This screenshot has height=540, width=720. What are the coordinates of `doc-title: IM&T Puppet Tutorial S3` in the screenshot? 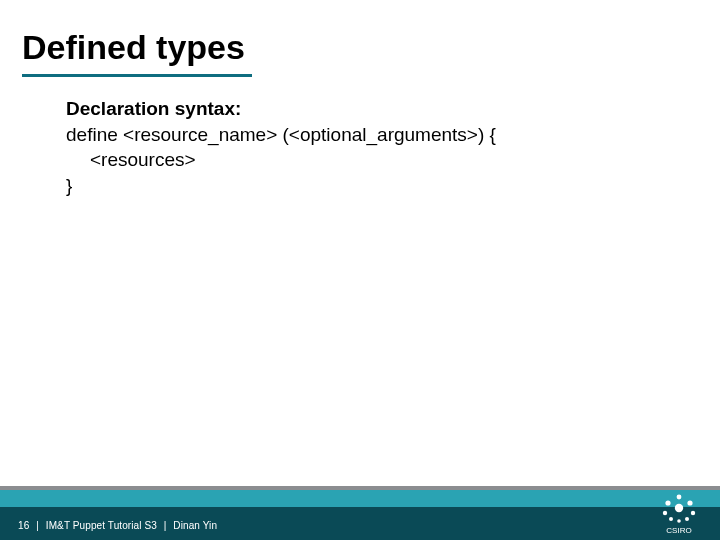 It's located at (102, 526).